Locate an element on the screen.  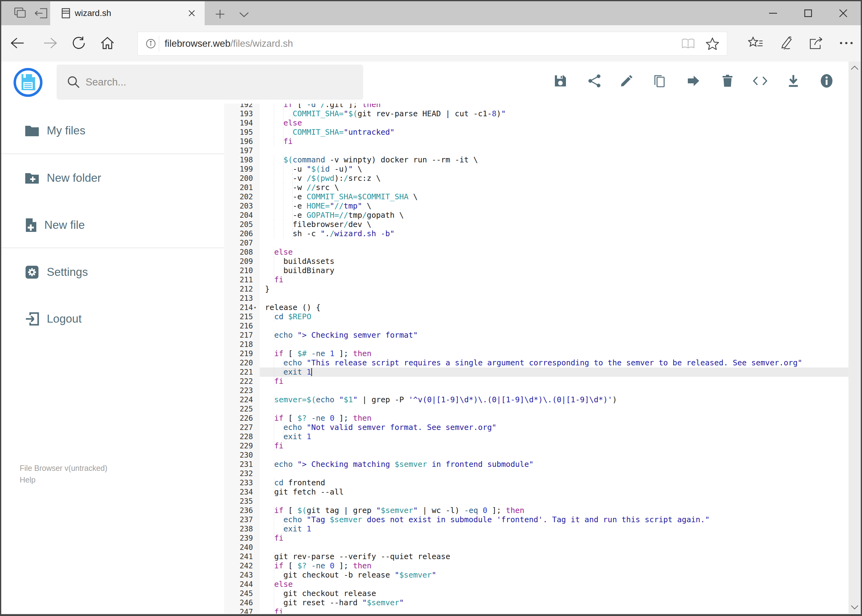
code-line-213: 213 is located at coordinates (536, 298).